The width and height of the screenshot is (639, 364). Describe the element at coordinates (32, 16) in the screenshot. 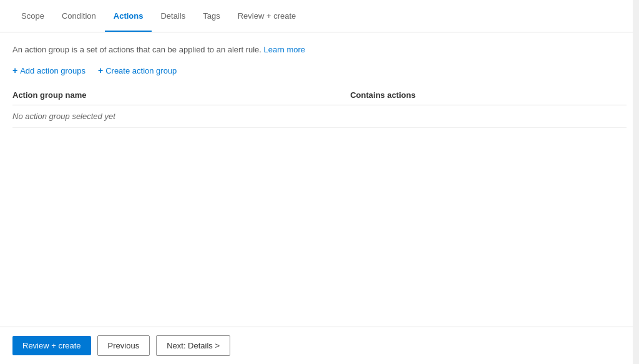

I see `tab-scope: Scope` at that location.